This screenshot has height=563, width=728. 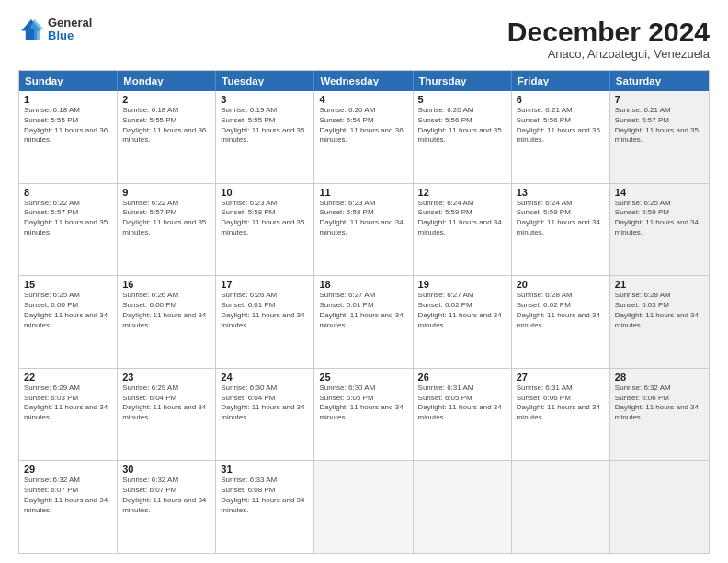 What do you see at coordinates (561, 81) in the screenshot?
I see `header-friday: Friday` at bounding box center [561, 81].